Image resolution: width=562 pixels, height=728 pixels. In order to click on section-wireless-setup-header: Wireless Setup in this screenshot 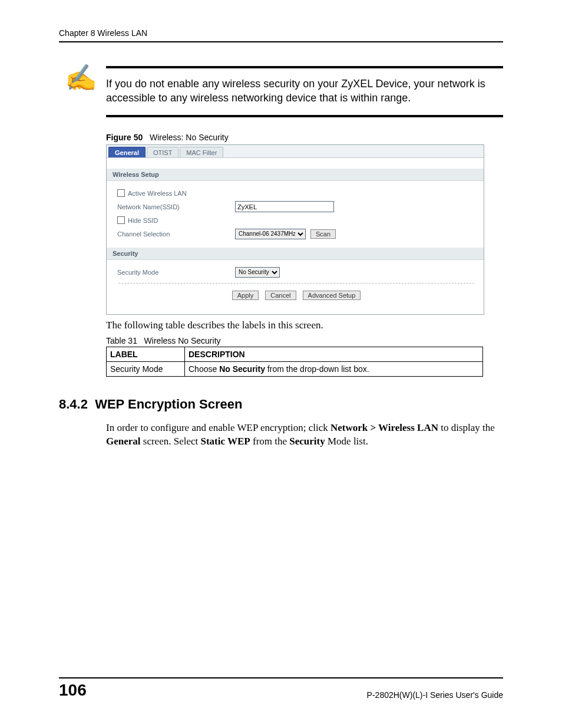, I will do `click(295, 174)`.